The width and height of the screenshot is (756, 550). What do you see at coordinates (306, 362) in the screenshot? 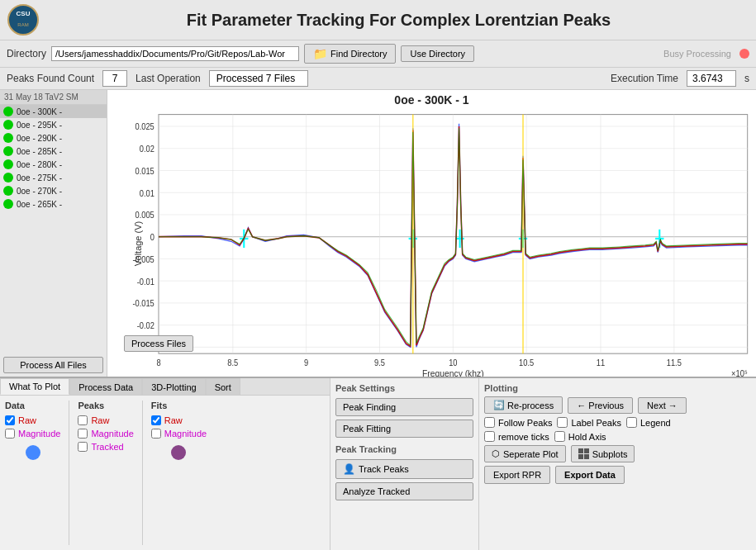
I see `svg-text: 9` at bounding box center [306, 362].